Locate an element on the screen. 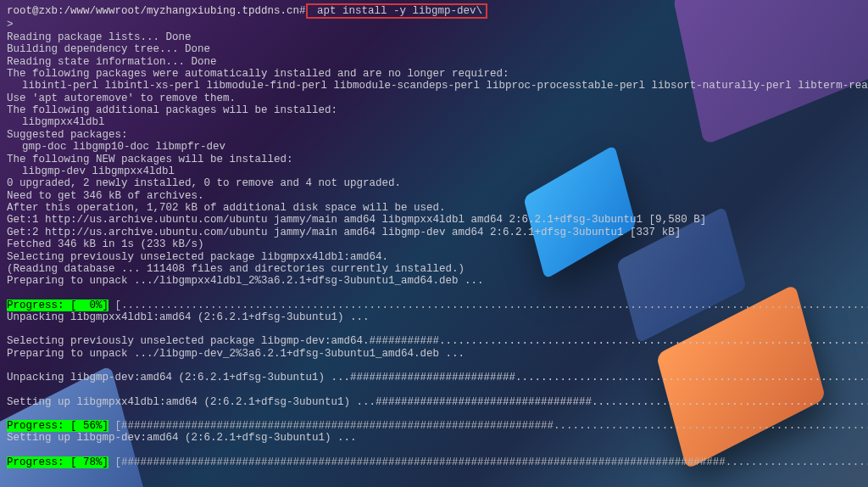  output-line: Reading state information... Done is located at coordinates (434, 62).